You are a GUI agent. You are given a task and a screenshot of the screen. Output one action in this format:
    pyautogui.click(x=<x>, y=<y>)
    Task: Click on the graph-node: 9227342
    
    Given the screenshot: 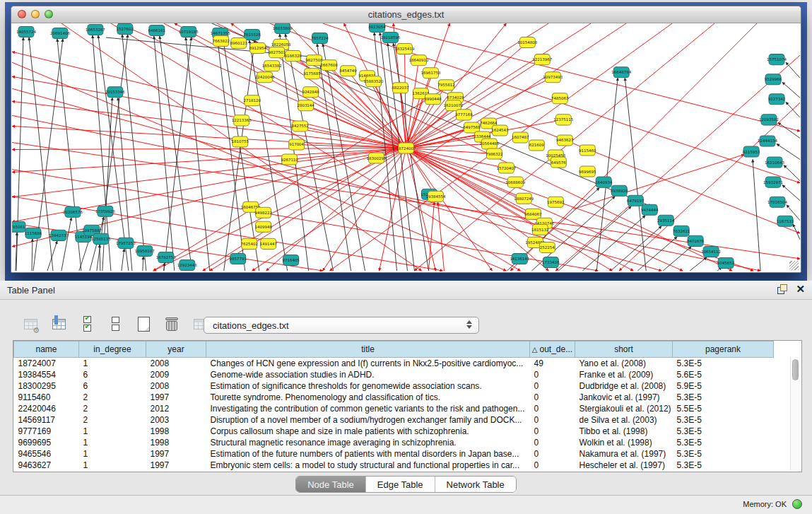 What is the action you would take?
    pyautogui.click(x=777, y=99)
    